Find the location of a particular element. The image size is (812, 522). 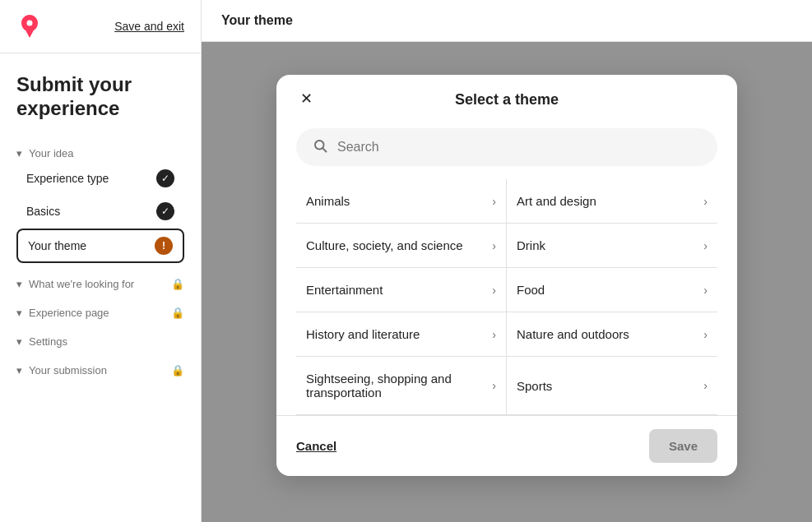

theme-label-history-and-literature: History and literature is located at coordinates (363, 334).